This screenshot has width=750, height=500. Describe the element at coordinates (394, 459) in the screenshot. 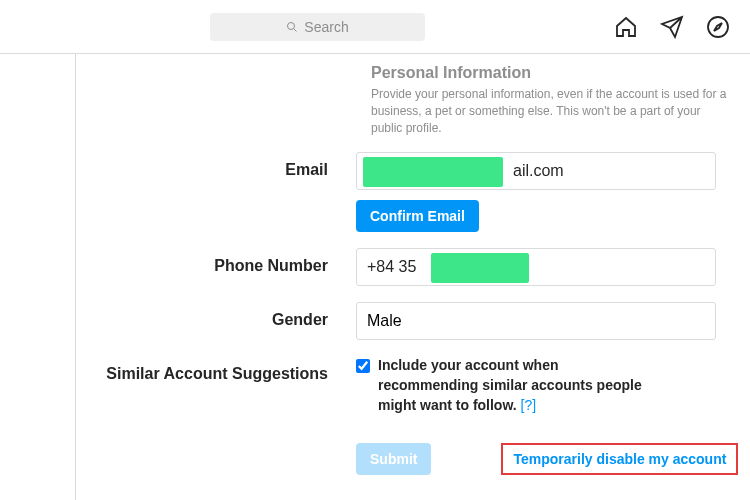

I see `submit-button: Submit` at that location.